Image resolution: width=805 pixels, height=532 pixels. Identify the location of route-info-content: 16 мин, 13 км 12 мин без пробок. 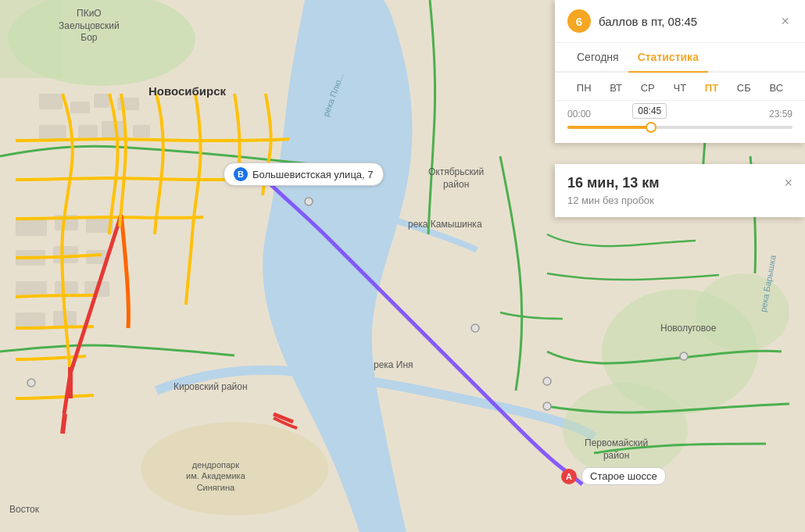
(614, 191).